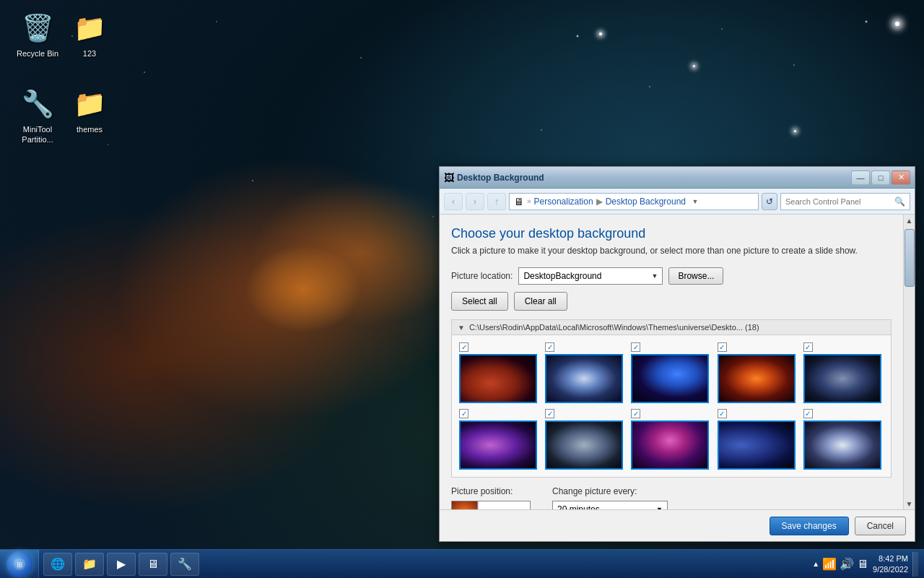 This screenshot has width=924, height=578. I want to click on dropdown-arrow-icon: ▼, so click(654, 276).